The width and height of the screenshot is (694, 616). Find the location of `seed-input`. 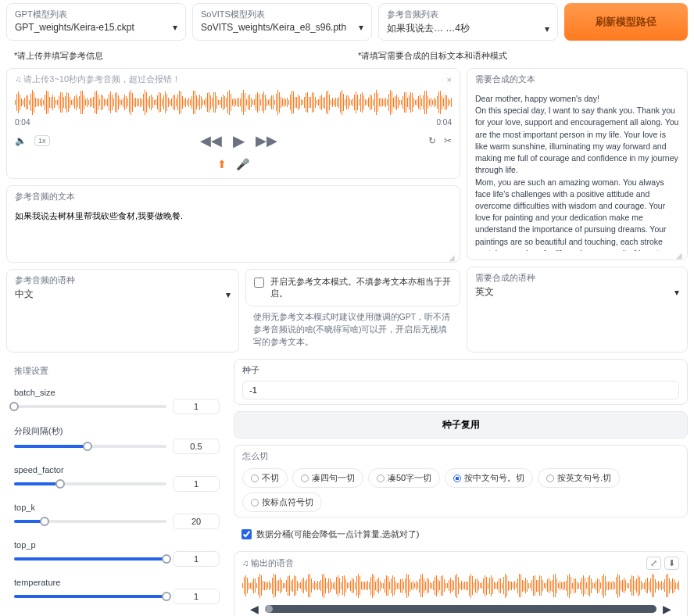

seed-input is located at coordinates (461, 390).